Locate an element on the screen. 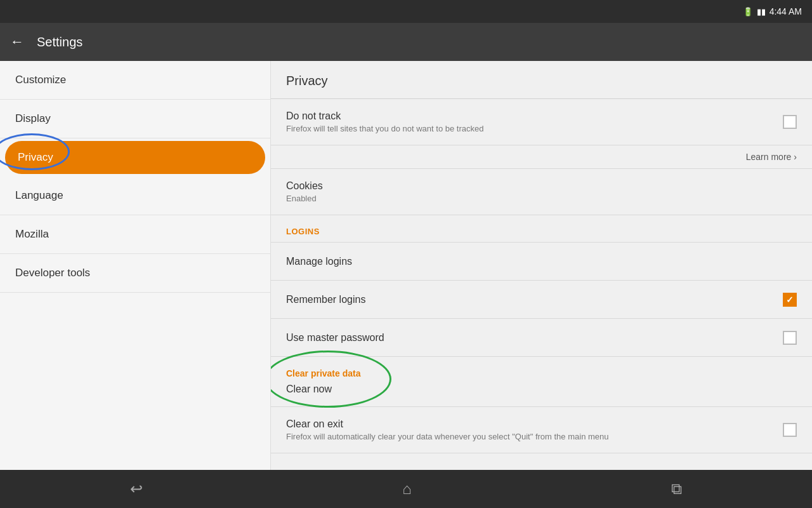  do-not-track-row: Do not track Firefox will tell sites tha… is located at coordinates (542, 122).